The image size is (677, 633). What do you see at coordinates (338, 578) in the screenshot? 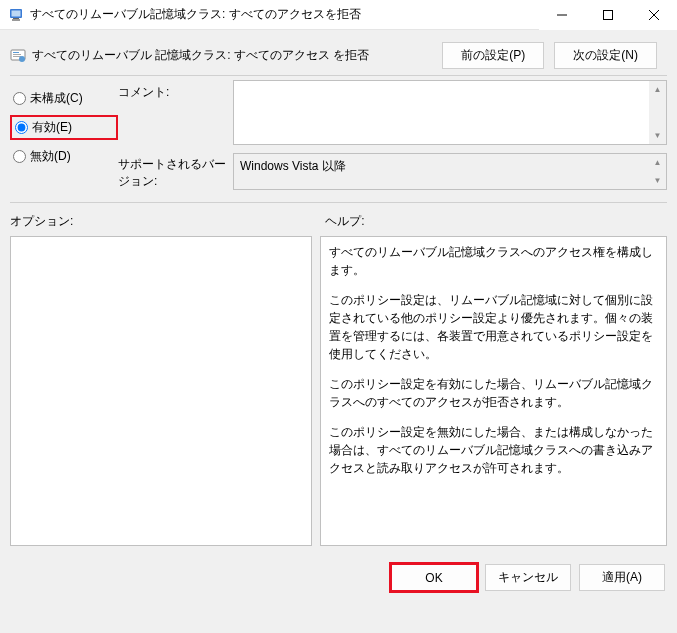
I see `footer-buttons: OK キャンセル 適用(A)` at bounding box center [338, 578].